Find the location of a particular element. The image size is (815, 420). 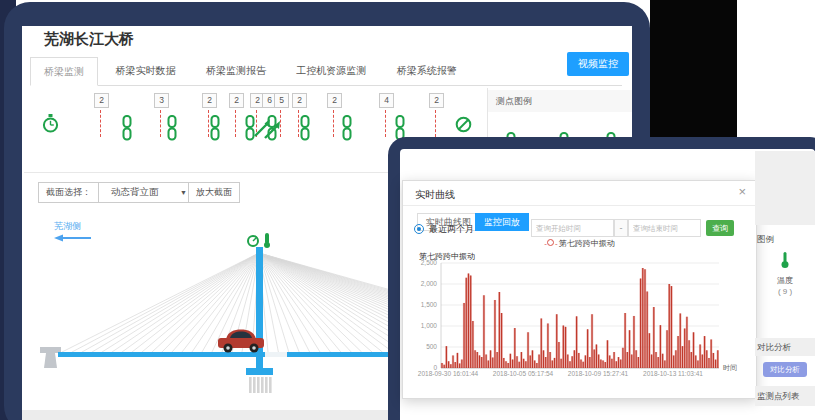

sidebar-top-block is located at coordinates (785, 188).